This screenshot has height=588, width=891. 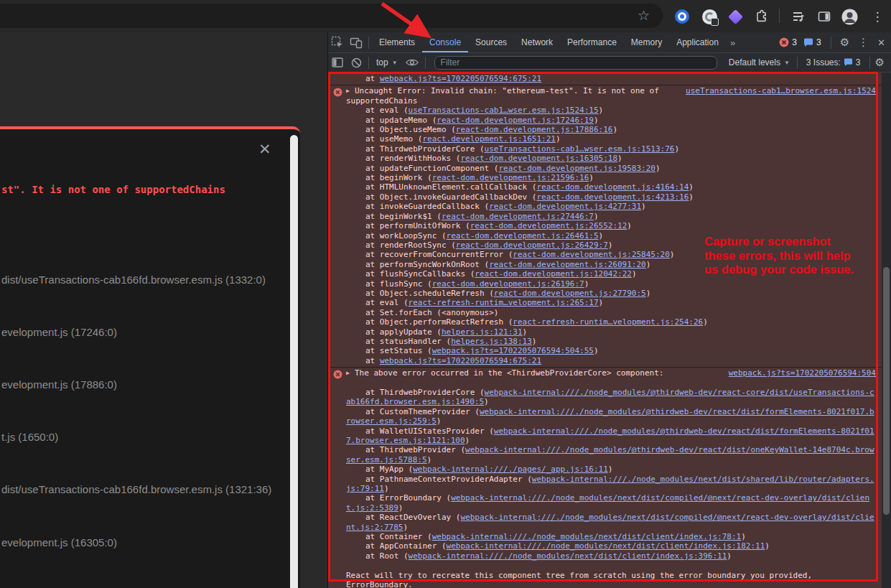 I want to click on source-link: react-dom.development.js:26461:5, so click(x=523, y=235).